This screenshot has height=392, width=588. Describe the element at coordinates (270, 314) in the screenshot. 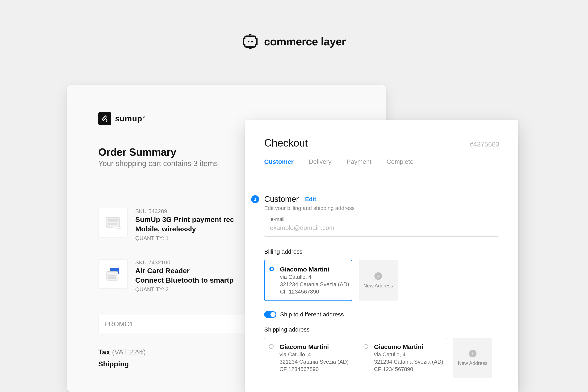

I see `ship-to-different-toggle` at that location.